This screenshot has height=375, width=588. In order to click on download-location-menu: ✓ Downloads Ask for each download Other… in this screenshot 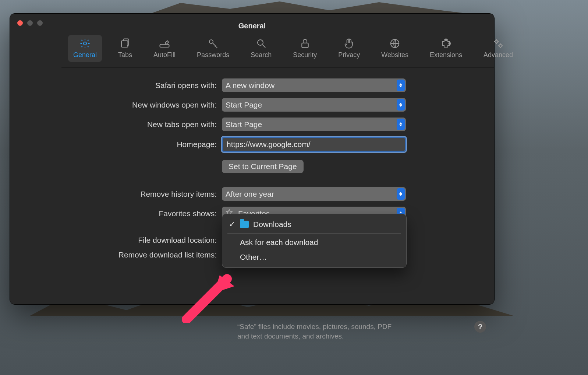, I will do `click(314, 241)`.